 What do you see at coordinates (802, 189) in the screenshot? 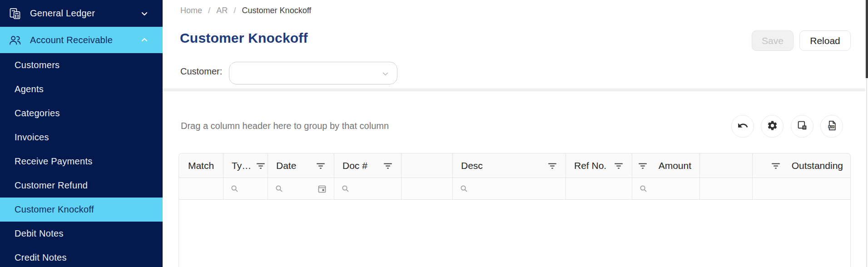
I see `filter-cell-outstanding` at bounding box center [802, 189].